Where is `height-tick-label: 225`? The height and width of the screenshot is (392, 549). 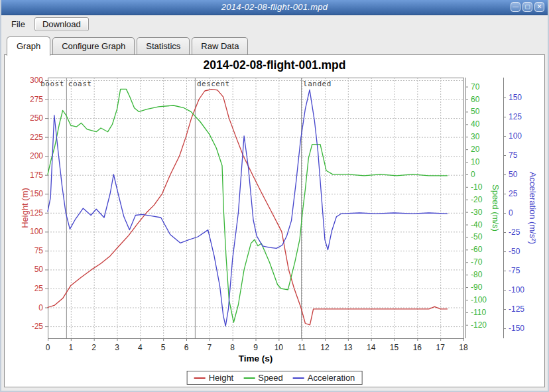 height-tick-label: 225 is located at coordinates (36, 137).